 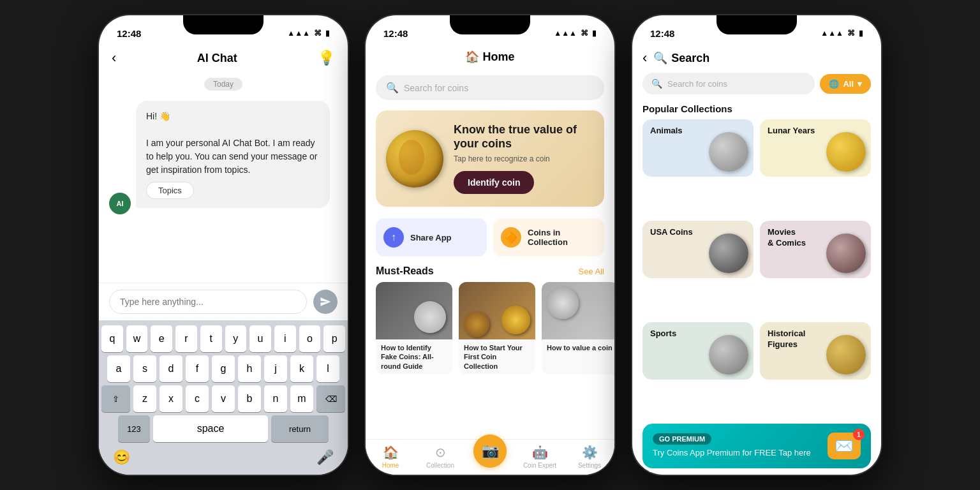 I want to click on key-i: i, so click(x=285, y=339).